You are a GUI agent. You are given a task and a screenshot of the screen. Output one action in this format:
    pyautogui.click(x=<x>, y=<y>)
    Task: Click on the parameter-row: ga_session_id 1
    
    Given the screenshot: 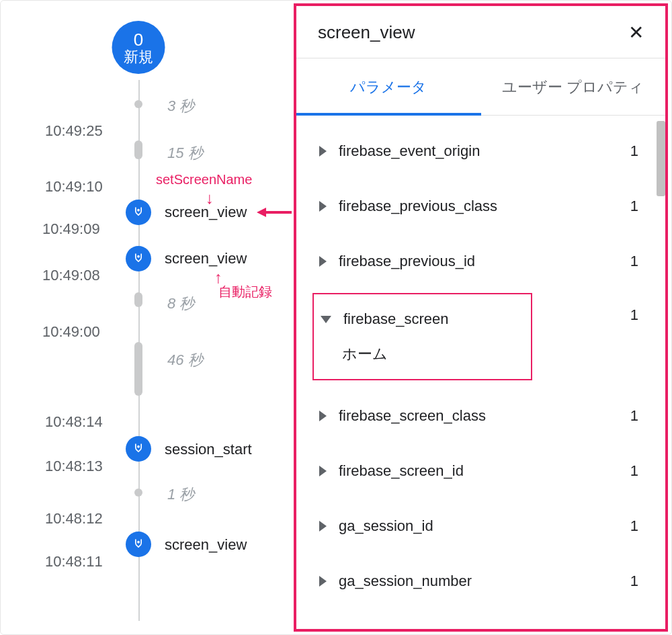 What is the action you would take?
    pyautogui.click(x=478, y=526)
    